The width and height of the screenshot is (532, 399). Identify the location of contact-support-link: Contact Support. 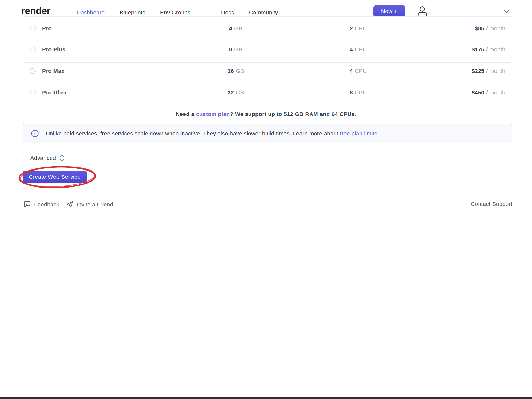
(492, 204).